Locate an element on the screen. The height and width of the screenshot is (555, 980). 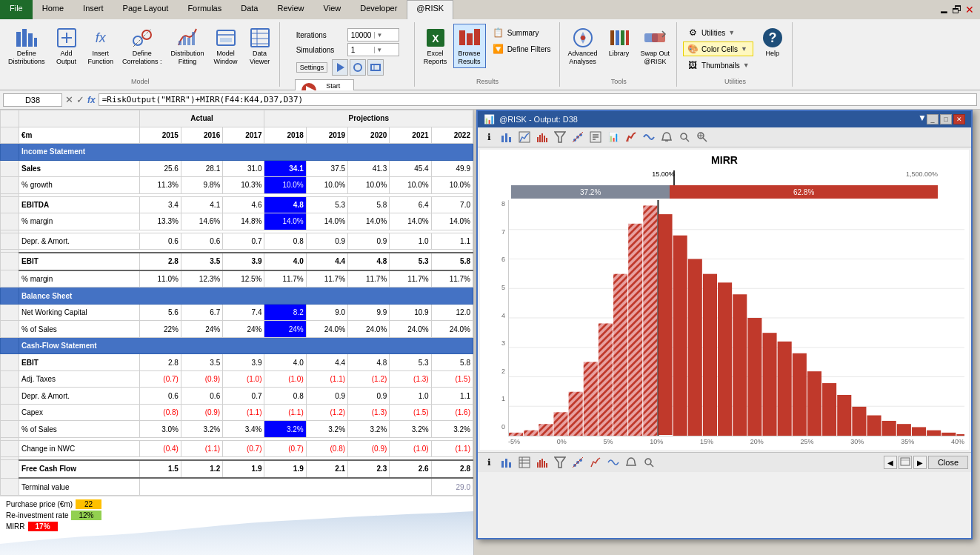
tb-scenario-button is located at coordinates (631, 137).